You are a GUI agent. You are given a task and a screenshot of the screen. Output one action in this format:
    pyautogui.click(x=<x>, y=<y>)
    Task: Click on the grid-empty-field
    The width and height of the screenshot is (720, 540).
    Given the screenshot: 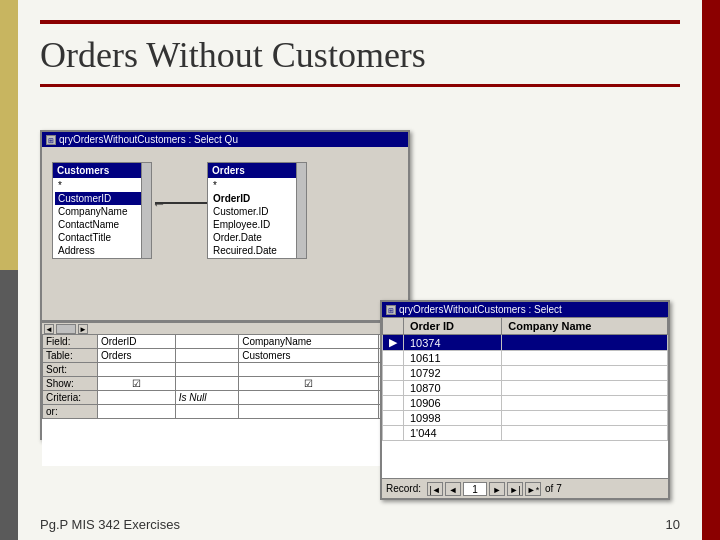 What is the action you would take?
    pyautogui.click(x=207, y=342)
    